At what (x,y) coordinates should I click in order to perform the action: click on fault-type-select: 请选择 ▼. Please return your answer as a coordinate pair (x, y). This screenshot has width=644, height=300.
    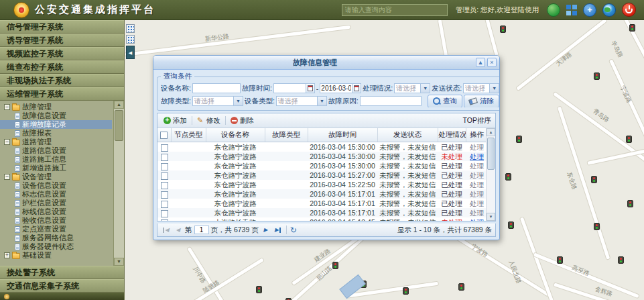
    Looking at the image, I should click on (218, 101).